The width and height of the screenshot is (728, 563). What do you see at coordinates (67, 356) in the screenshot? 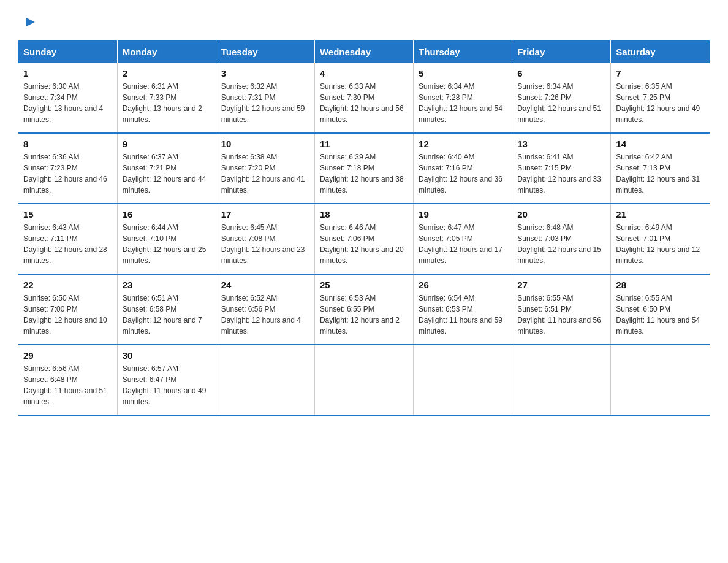
I see `day-number: 29` at bounding box center [67, 356].